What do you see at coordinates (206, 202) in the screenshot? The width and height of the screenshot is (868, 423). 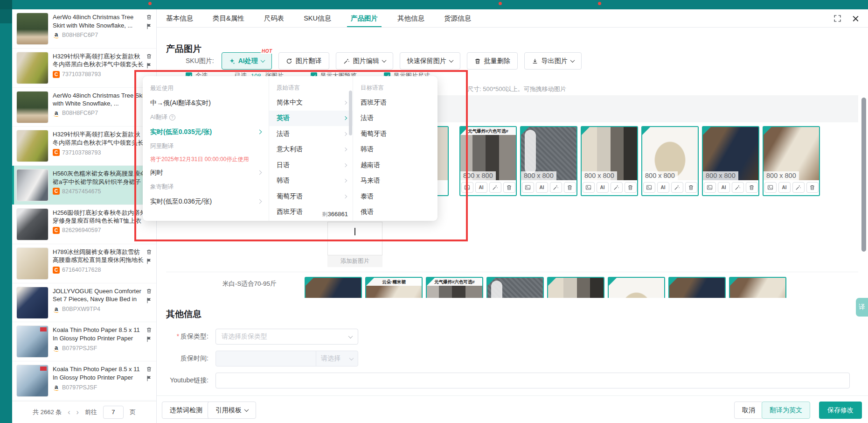 I see `xiangji-realtime-item: 实时(低至0.036元/张)` at bounding box center [206, 202].